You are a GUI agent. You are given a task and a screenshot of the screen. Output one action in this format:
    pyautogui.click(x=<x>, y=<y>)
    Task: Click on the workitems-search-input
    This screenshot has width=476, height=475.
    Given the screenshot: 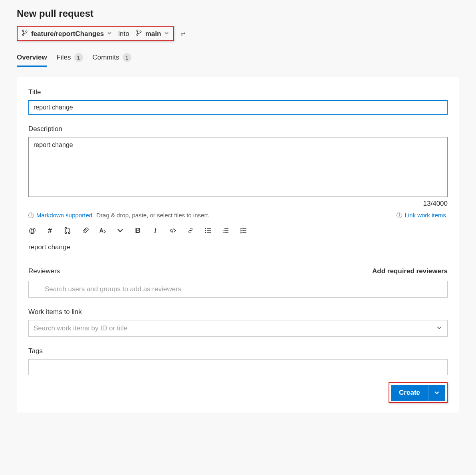 What is the action you would take?
    pyautogui.click(x=238, y=328)
    